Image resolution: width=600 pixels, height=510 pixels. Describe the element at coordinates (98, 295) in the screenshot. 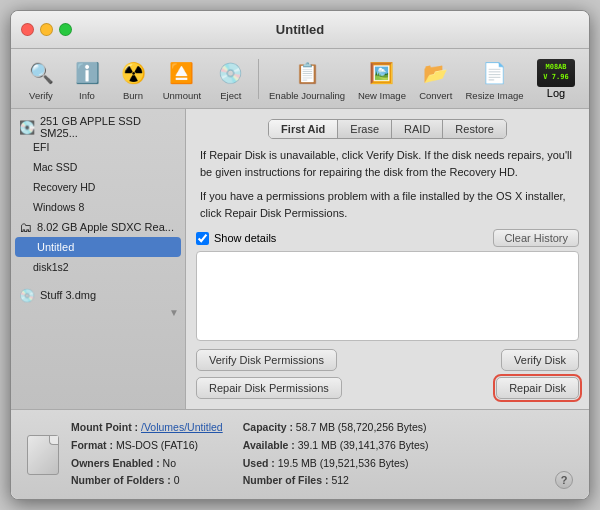

I see `sidebar-item-stuff-dmg: 💿 Stuff 3.dmg` at that location.